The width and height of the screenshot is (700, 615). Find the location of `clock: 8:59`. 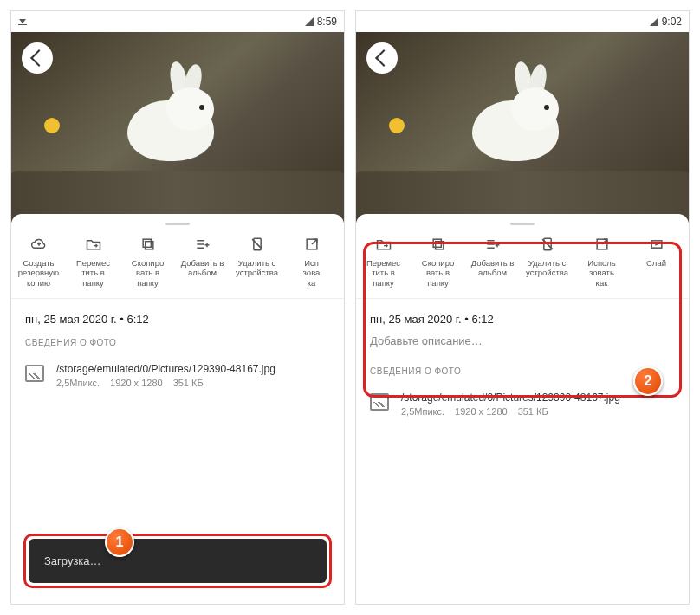

clock: 8:59 is located at coordinates (327, 22).